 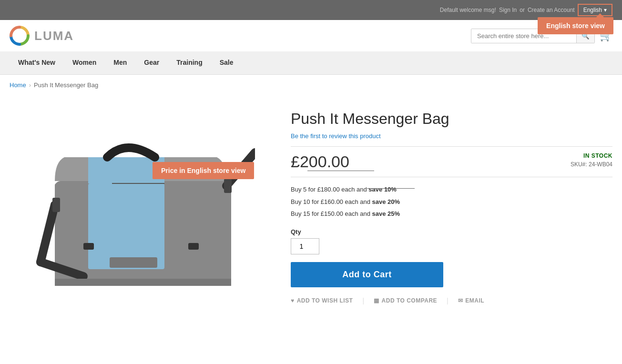 What do you see at coordinates (460, 301) in the screenshot?
I see `email-icon: ✉` at bounding box center [460, 301].